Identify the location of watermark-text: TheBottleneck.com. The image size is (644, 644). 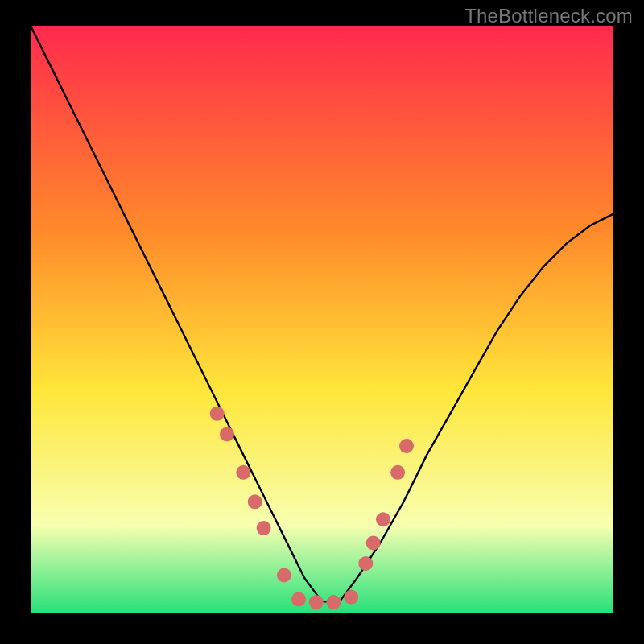
(549, 16).